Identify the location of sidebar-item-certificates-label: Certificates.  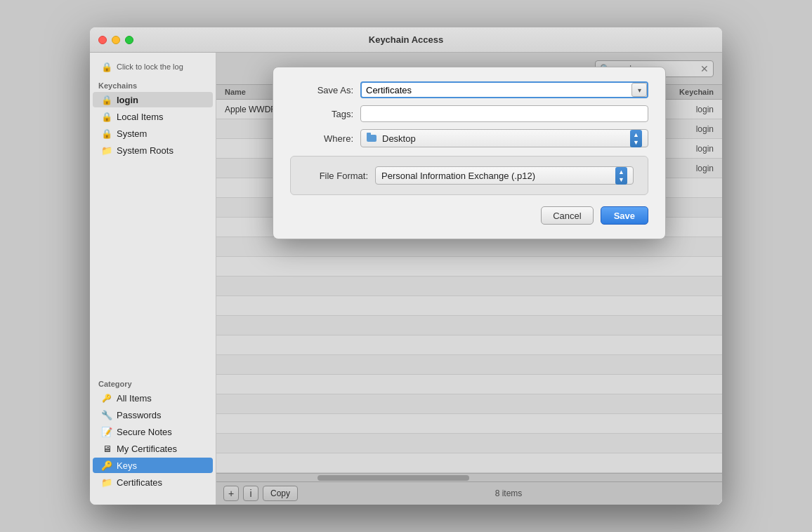
(139, 483).